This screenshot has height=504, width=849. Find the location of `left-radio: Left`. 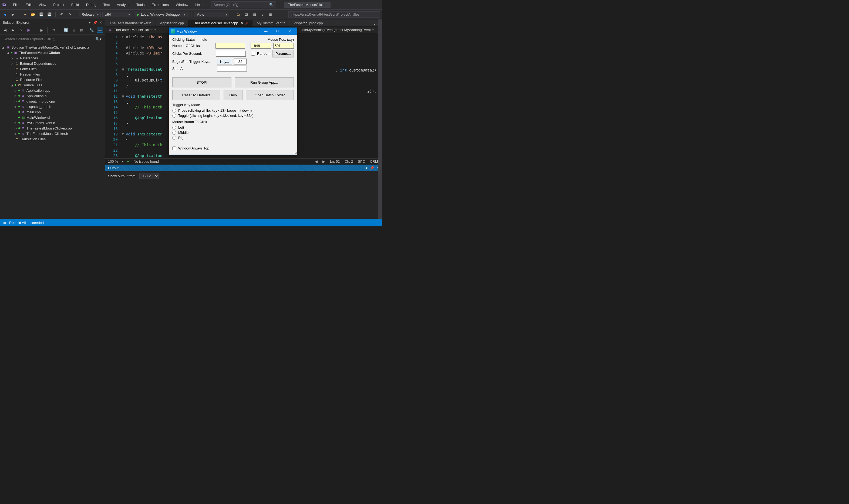

left-radio: Left is located at coordinates (233, 127).